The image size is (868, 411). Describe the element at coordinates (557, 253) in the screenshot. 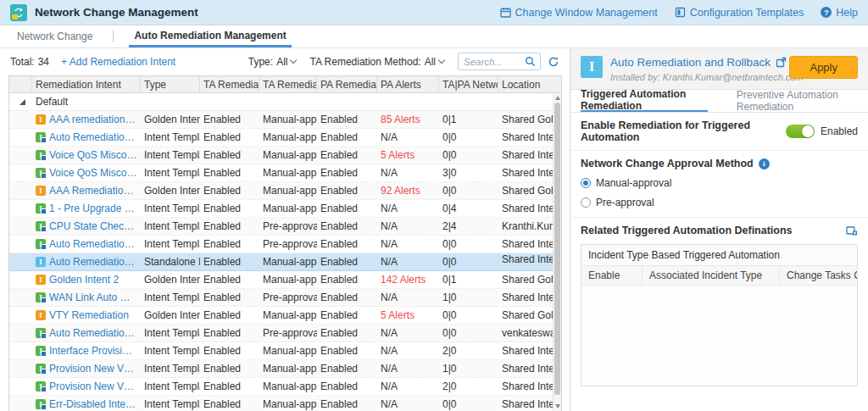

I see `vertical-scrollbar` at that location.